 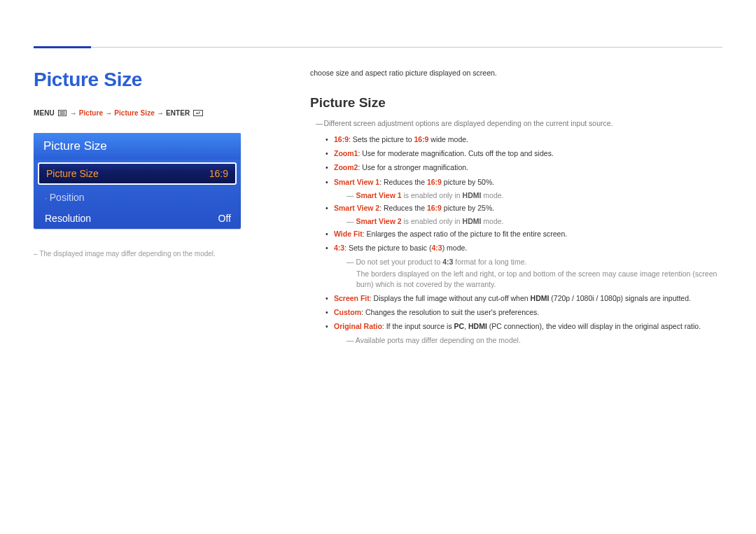 What do you see at coordinates (378, 48) in the screenshot?
I see `header-rule` at bounding box center [378, 48].